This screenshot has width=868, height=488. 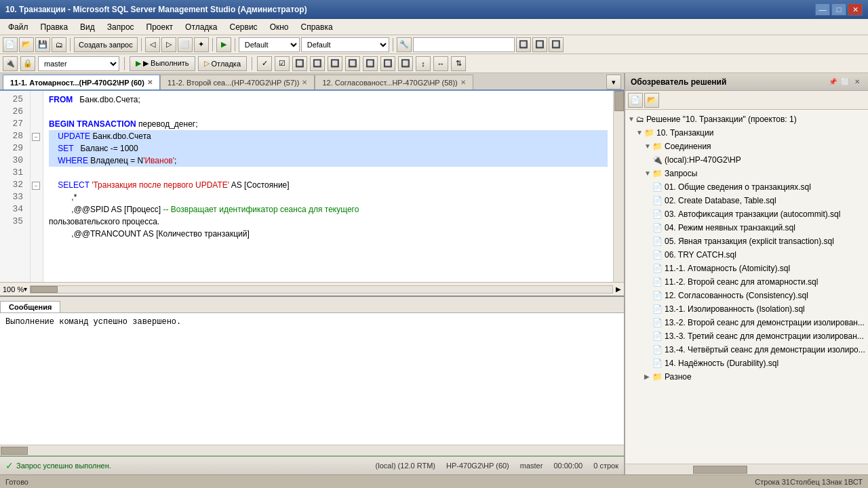 What do you see at coordinates (652, 100) in the screenshot?
I see `sol-toolbar-btn2: 📂` at bounding box center [652, 100].